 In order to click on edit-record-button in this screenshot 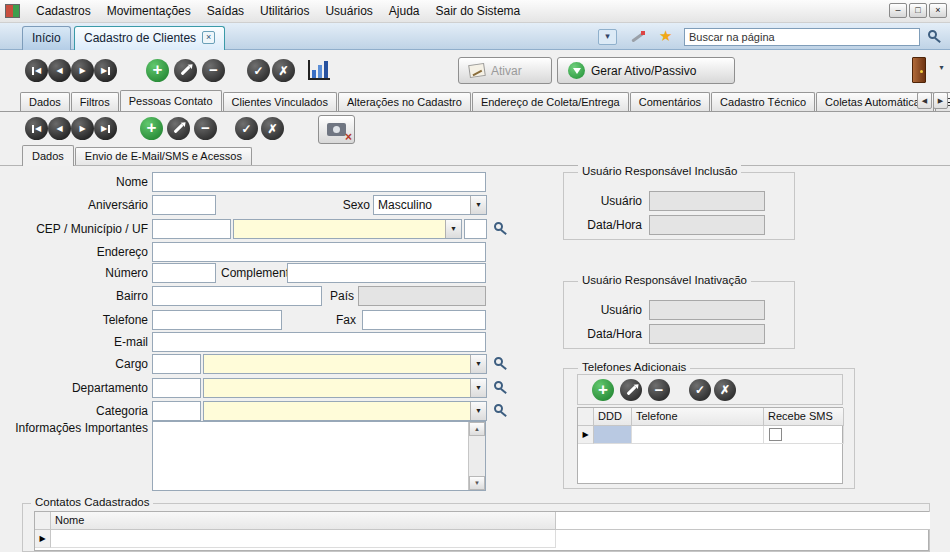, I will do `click(186, 70)`.